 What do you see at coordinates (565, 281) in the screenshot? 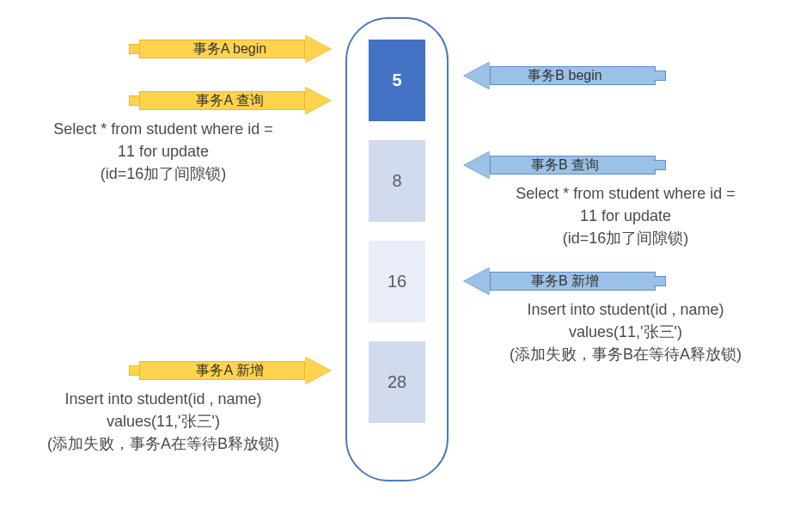
I see `txn-b-insert-arrow: 事务B 新增` at bounding box center [565, 281].